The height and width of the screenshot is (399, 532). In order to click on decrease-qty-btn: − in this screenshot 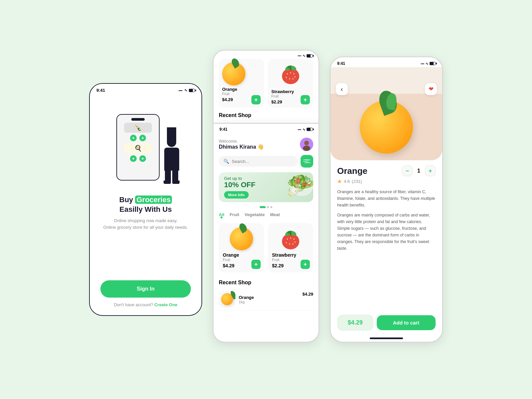, I will do `click(407, 171)`.